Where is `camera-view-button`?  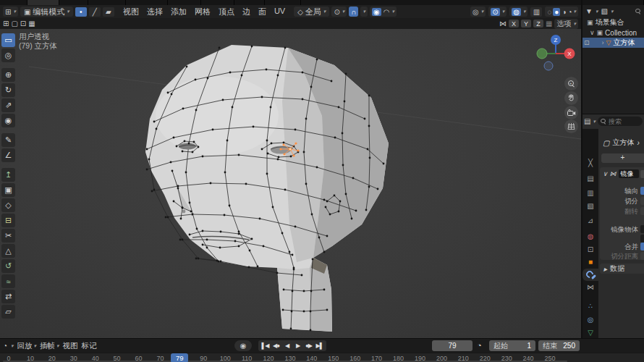
camera-view-button is located at coordinates (572, 113).